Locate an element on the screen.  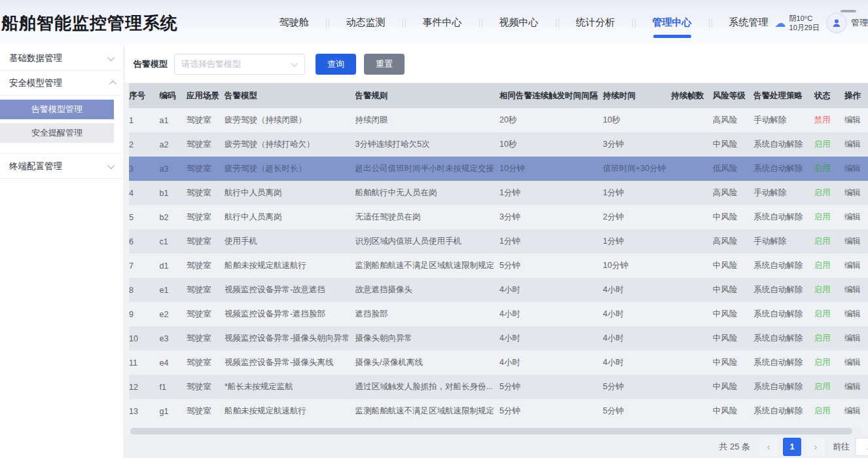
chevron-up-icon is located at coordinates (113, 84).